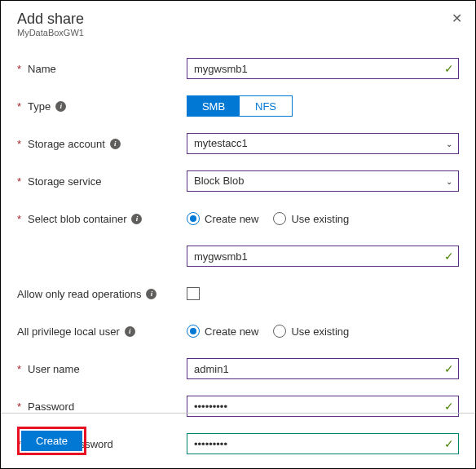  I want to click on username-input, so click(323, 369).